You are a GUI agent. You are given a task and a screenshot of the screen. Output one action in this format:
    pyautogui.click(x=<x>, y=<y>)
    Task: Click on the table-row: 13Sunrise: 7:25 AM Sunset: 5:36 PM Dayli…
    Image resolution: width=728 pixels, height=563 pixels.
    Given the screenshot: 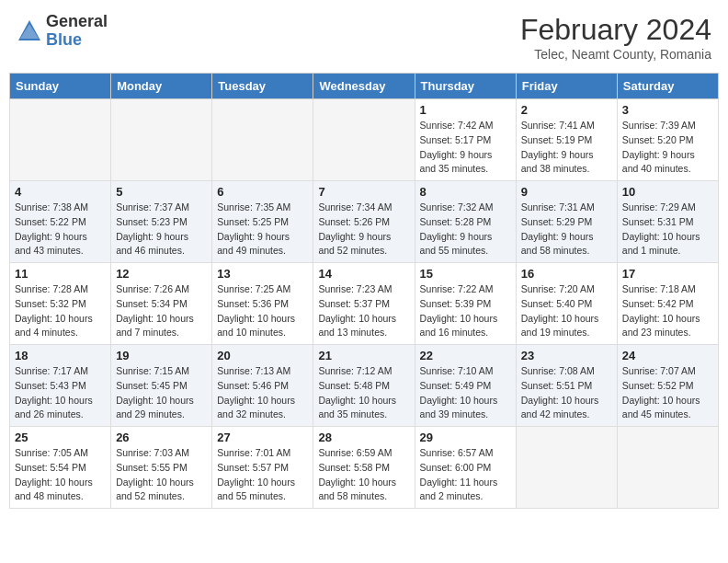 What is the action you would take?
    pyautogui.click(x=263, y=304)
    